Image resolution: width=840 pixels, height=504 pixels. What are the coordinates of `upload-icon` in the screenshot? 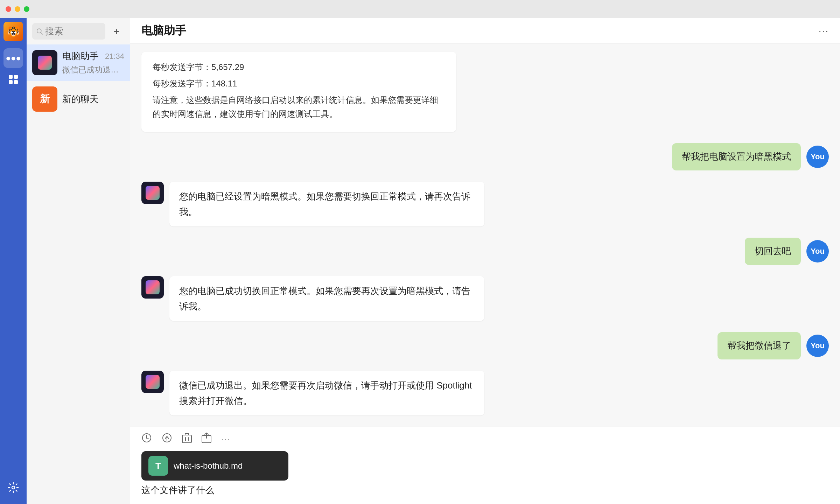 It's located at (167, 439).